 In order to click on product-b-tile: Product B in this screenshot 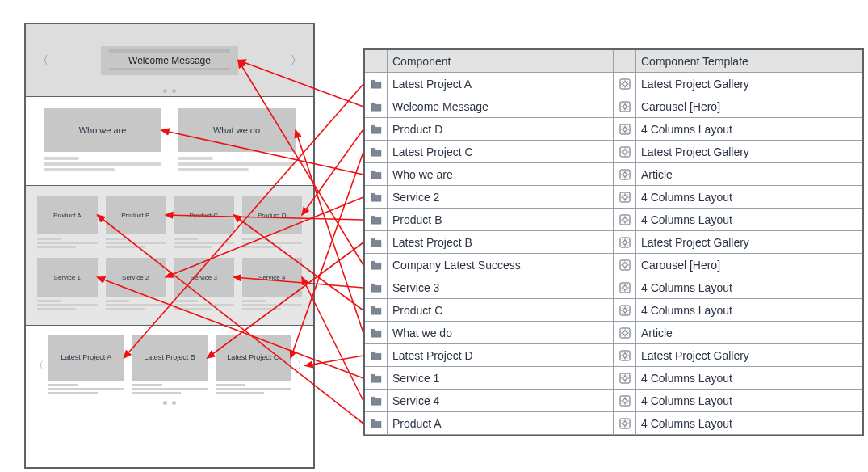, I will do `click(136, 215)`.